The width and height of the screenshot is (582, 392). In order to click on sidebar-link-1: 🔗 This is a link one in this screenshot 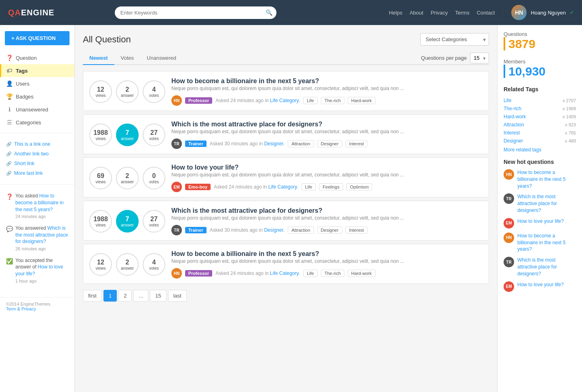, I will do `click(37, 144)`.